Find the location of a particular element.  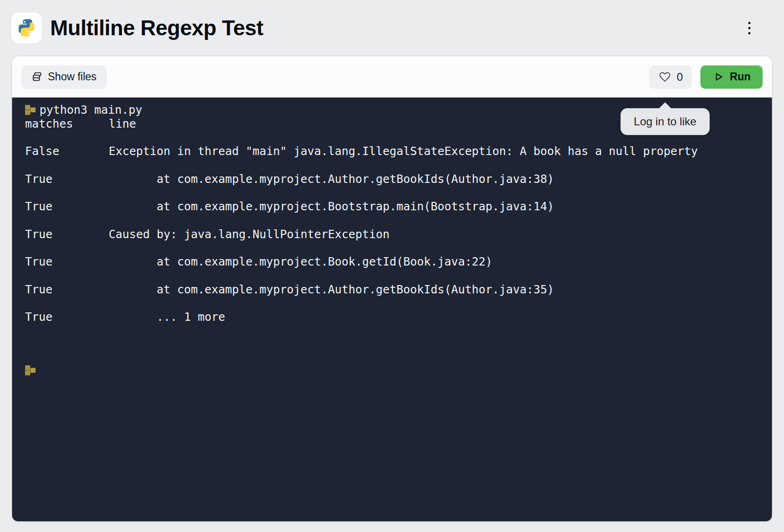

run-button: Run is located at coordinates (732, 77).